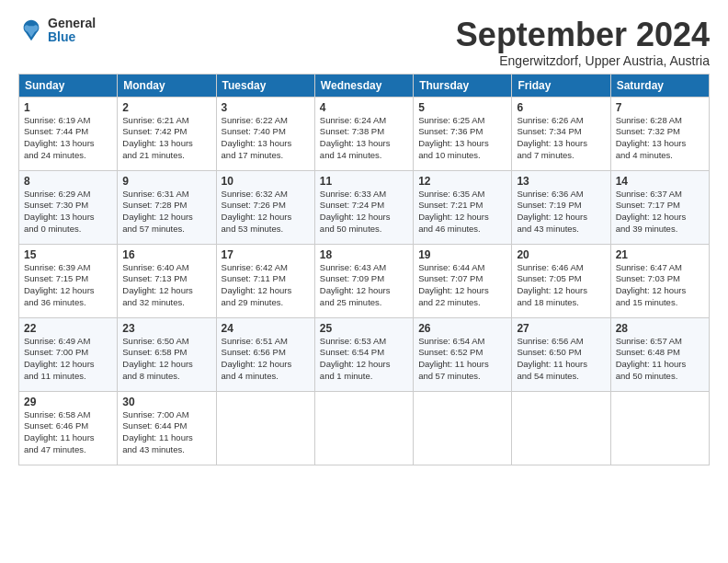  Describe the element at coordinates (166, 359) in the screenshot. I see `day-detail: Sunrise: 6:50 AMSunset: 6:58 PMDaylight:…` at that location.